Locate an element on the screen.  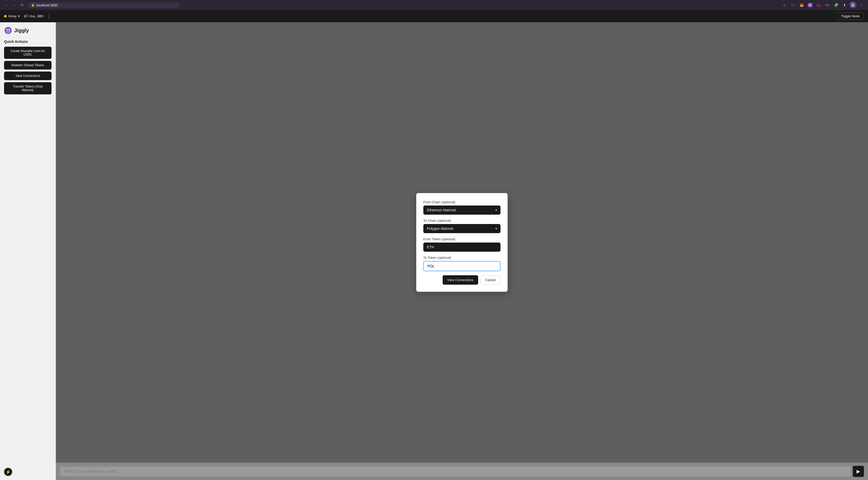
shield-ext-button: 🛡 is located at coordinates (793, 5).